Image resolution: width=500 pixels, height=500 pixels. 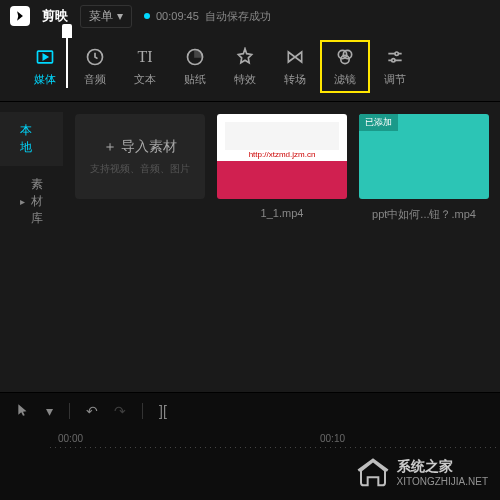 What do you see at coordinates (208, 16) in the screenshot?
I see `save-status: 00:09:45 自动保存成功` at bounding box center [208, 16].